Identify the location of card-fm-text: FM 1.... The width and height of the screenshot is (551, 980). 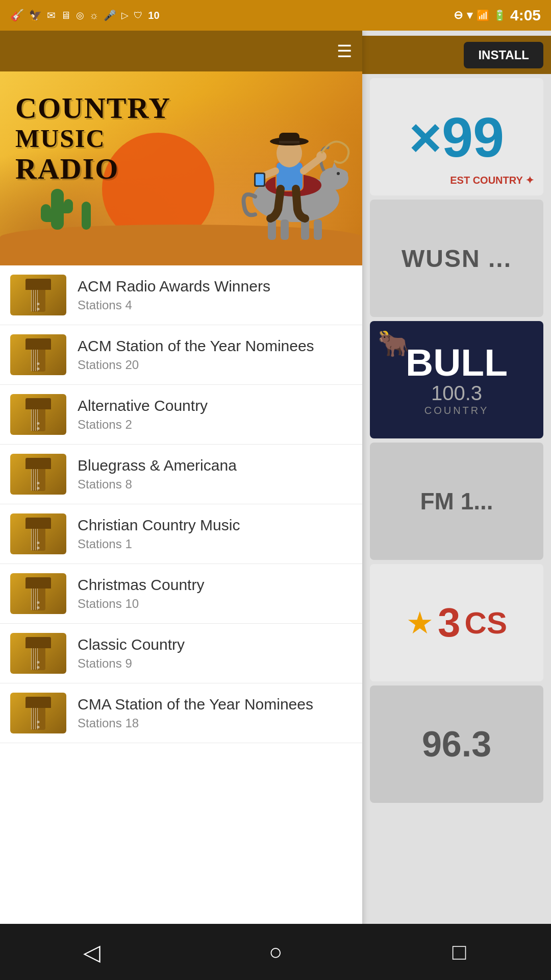
(456, 501).